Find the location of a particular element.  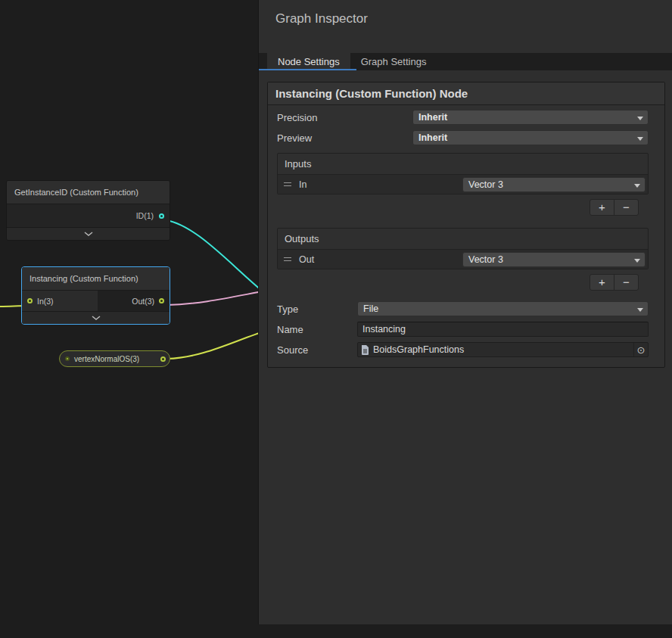

precision-label: Precision is located at coordinates (345, 118).